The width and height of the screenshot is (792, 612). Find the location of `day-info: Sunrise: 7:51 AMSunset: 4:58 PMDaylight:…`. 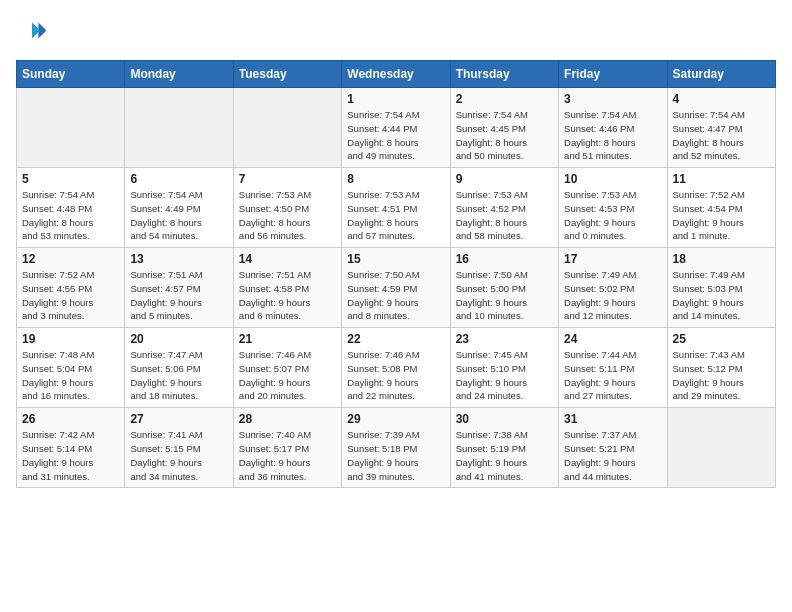

day-info: Sunrise: 7:51 AMSunset: 4:58 PMDaylight:… is located at coordinates (288, 296).